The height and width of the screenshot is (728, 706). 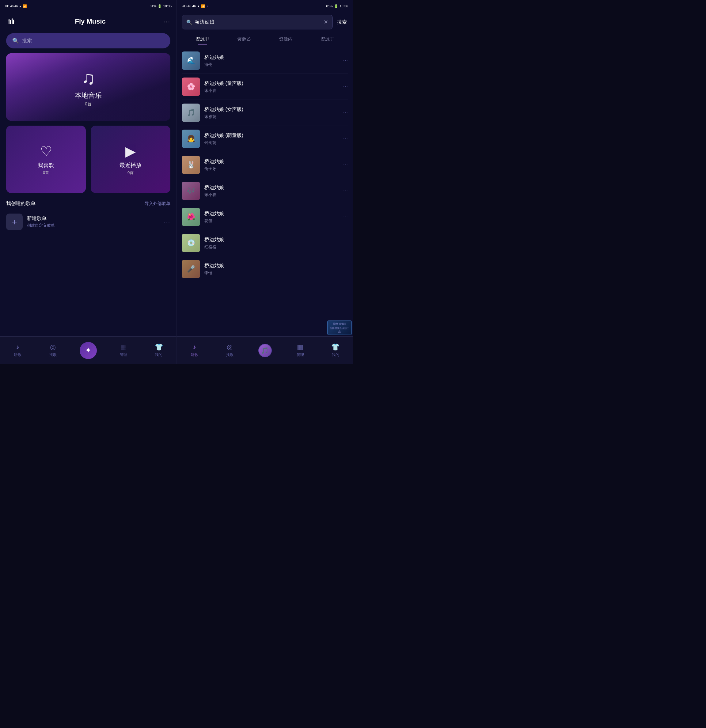 I want to click on listen-label: 听歌, so click(x=18, y=355).